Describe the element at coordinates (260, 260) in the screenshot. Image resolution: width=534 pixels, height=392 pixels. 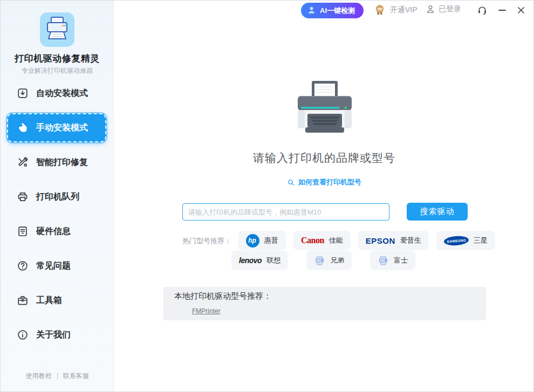
I see `brand-chip-4: lenovo联想` at that location.